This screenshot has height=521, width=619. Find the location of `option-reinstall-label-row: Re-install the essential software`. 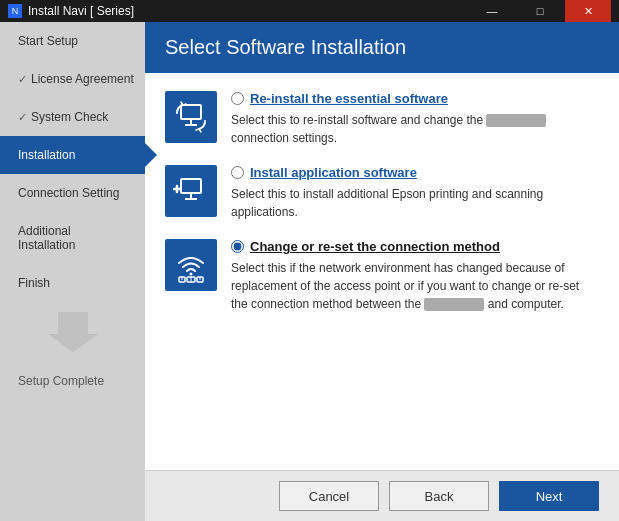

option-reinstall-label-row: Re-install the essential software is located at coordinates (415, 98).